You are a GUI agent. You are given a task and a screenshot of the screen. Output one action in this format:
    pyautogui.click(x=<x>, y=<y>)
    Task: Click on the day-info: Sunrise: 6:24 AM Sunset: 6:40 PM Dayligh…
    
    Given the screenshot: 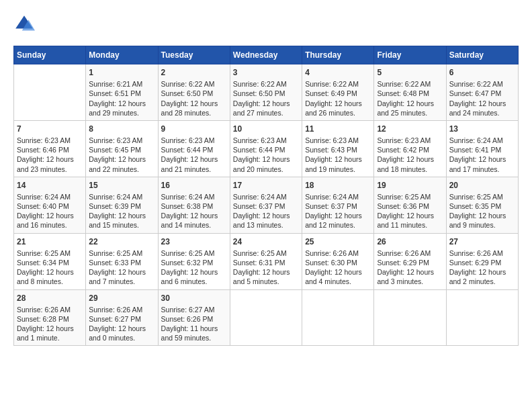 What is the action you would take?
    pyautogui.click(x=50, y=211)
    